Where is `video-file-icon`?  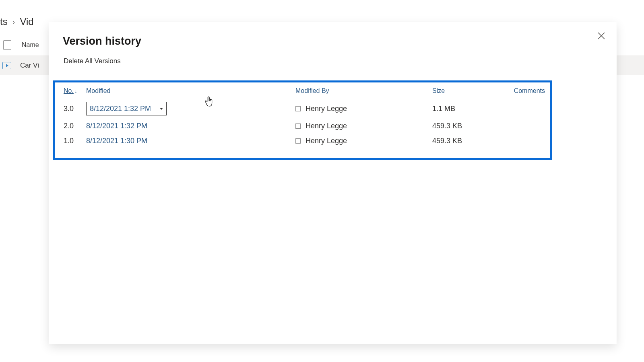
video-file-icon is located at coordinates (7, 66).